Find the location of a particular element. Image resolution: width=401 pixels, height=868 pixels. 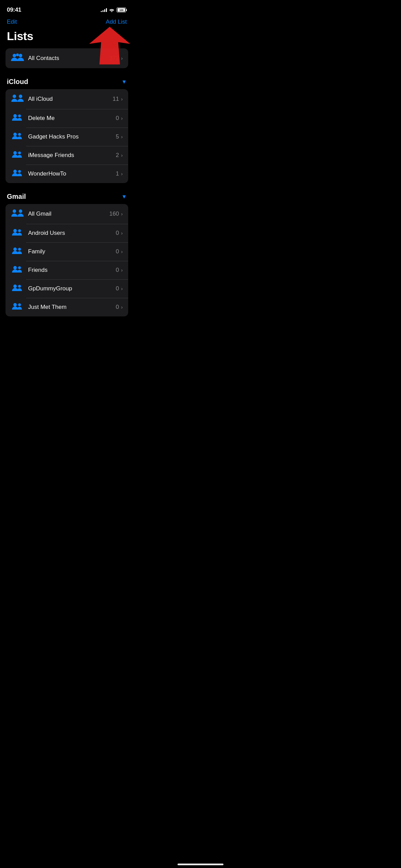

list-item: Friends 0 › is located at coordinates (67, 270).